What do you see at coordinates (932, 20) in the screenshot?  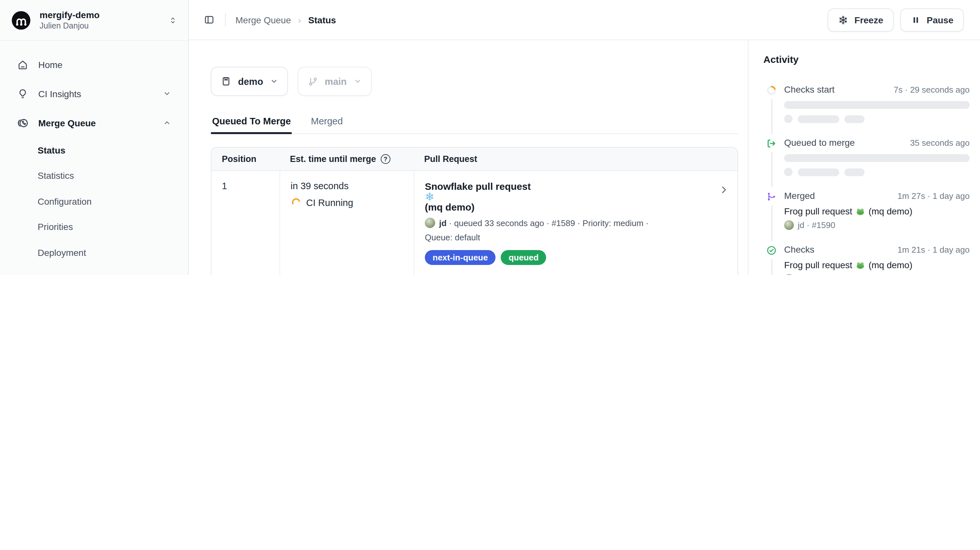 I see `pause-button: Pause` at bounding box center [932, 20].